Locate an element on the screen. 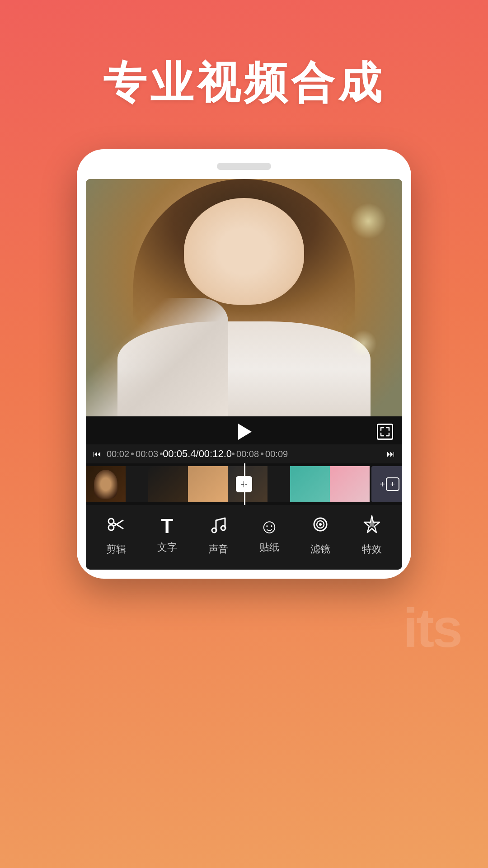 The width and height of the screenshot is (488, 868). playhead-line is located at coordinates (245, 484).